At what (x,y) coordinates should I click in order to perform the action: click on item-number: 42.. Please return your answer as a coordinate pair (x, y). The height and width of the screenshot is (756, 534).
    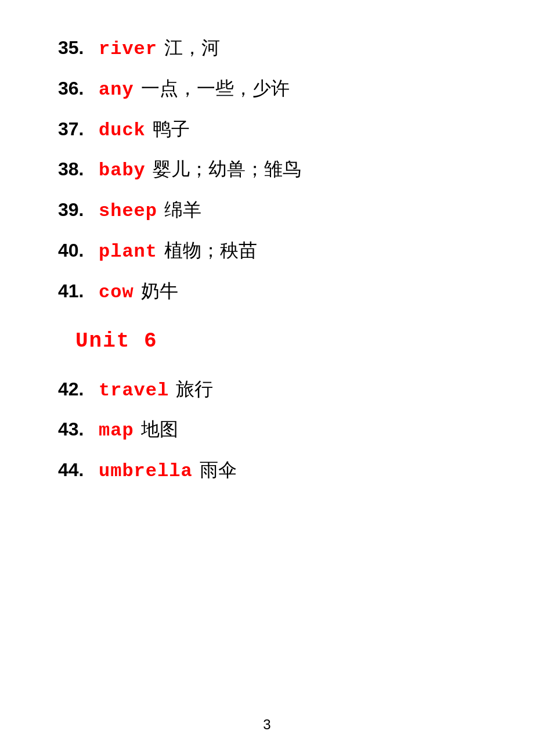
    Looking at the image, I should click on (78, 389).